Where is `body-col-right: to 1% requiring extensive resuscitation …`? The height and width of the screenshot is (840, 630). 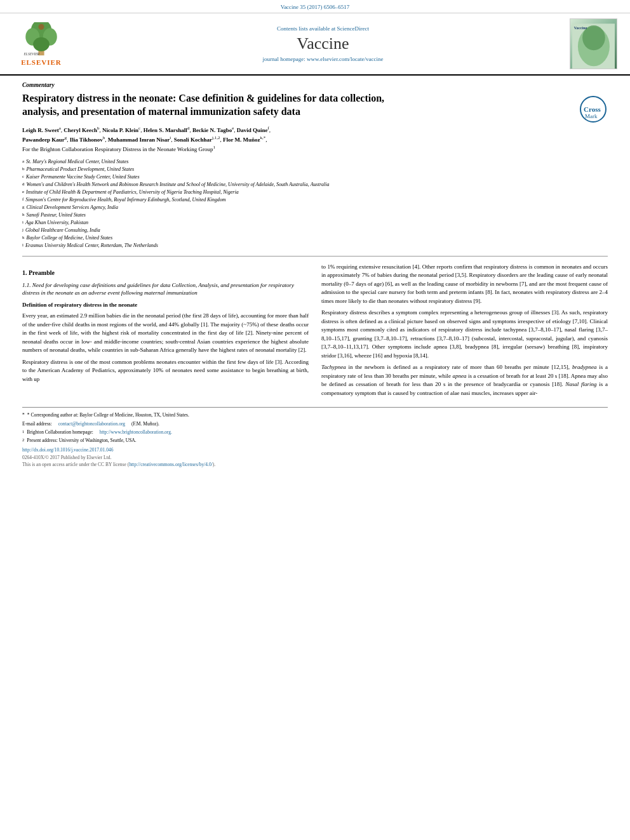 body-col-right: to 1% requiring extensive resuscitation … is located at coordinates (465, 332).